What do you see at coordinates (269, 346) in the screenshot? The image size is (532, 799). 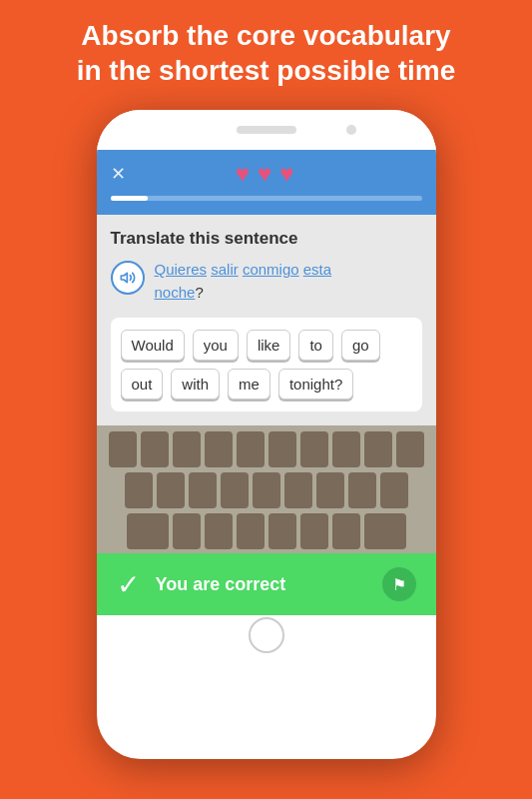 I see `tile-like: like` at bounding box center [269, 346].